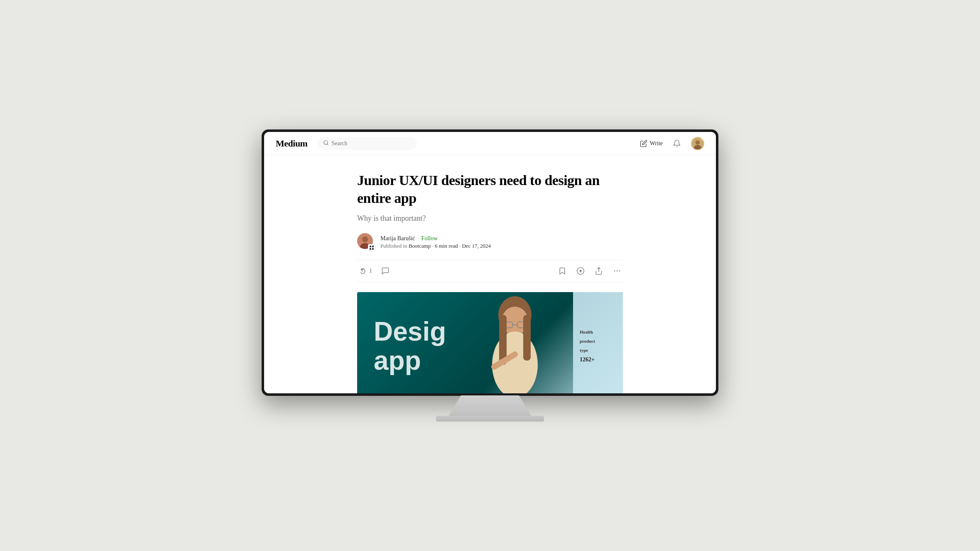 This screenshot has width=980, height=551. Describe the element at coordinates (436, 239) in the screenshot. I see `author-name-row: Marija Barušić · Follow` at that location.